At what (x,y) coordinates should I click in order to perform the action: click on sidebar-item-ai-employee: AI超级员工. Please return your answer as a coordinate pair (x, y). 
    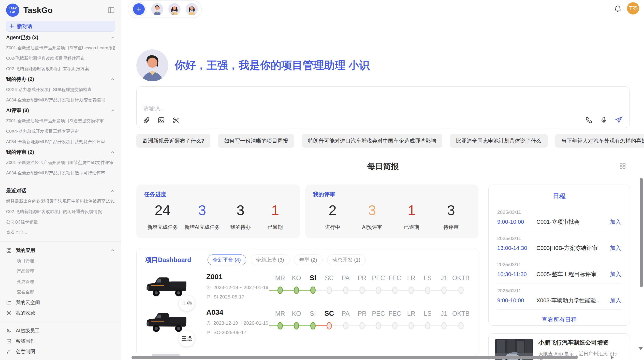
    Looking at the image, I should click on (61, 331).